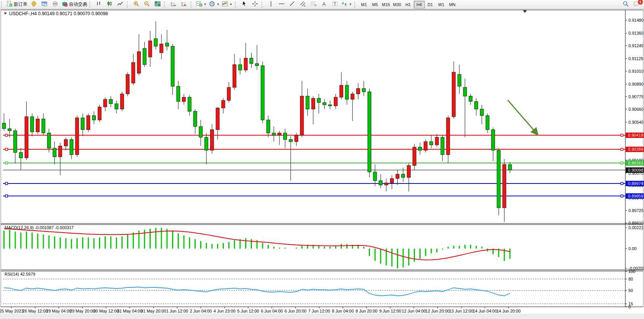 The image size is (644, 319). What do you see at coordinates (414, 311) in the screenshot?
I see `svg-text: 12 Jun 04:00` at bounding box center [414, 311].